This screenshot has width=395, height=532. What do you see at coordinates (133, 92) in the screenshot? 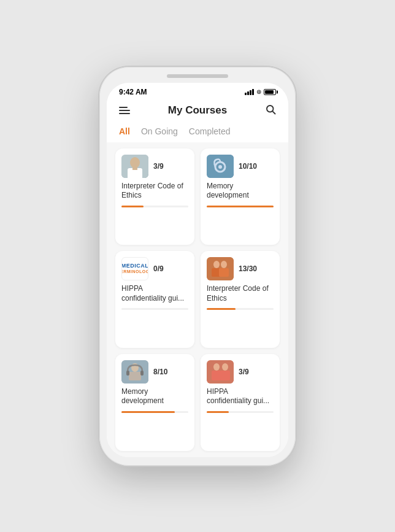
I see `status-time: 9:42 AM` at bounding box center [133, 92].